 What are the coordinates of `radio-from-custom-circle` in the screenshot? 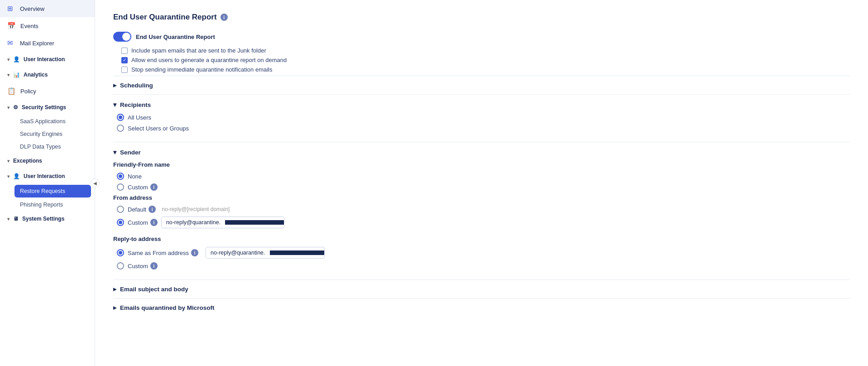 It's located at (120, 222).